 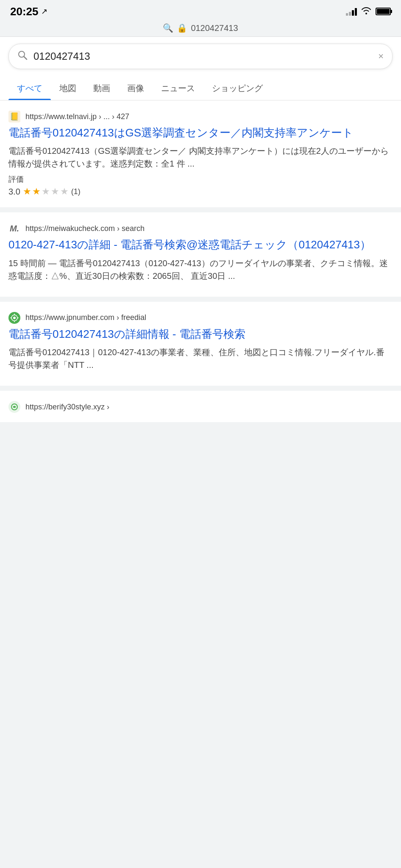 I want to click on result-site-2: M. https://meiwakucheck.com › search, so click(x=200, y=228).